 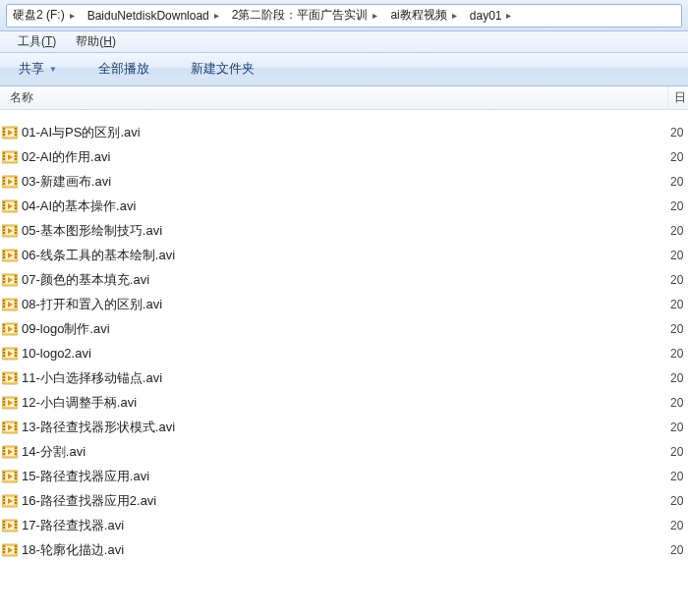 What do you see at coordinates (344, 16) in the screenshot?
I see `breadcrumb: 硬盘2 (F:)▸BaiduNetdiskDownload▸2第二阶段：平面广告…` at bounding box center [344, 16].